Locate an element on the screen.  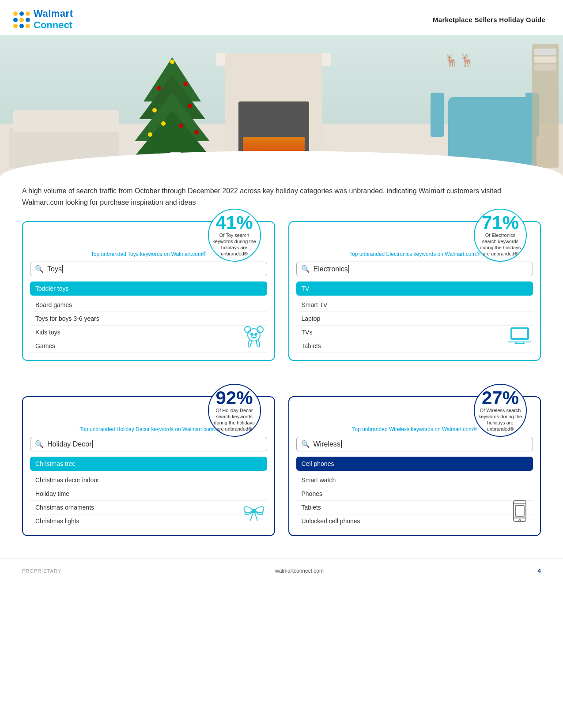
holiday-decor-result-2: Holiday time is located at coordinates (148, 494).